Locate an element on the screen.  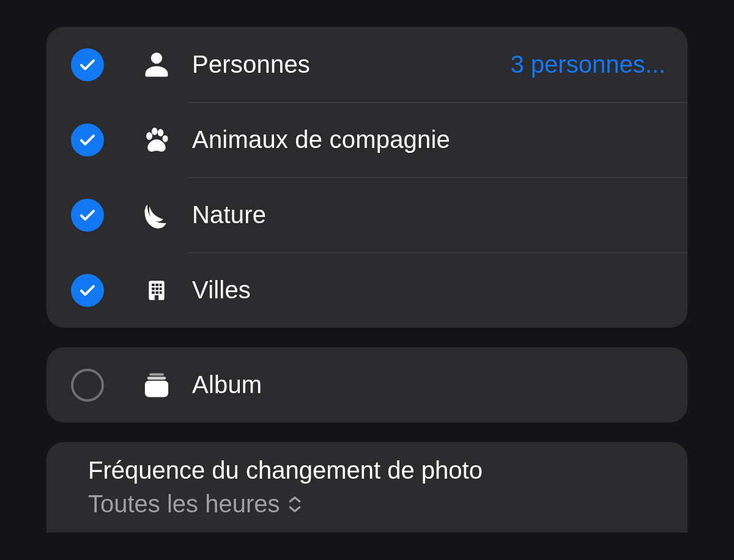
category-row-people: Personnes 3 personnes... is located at coordinates (367, 65).